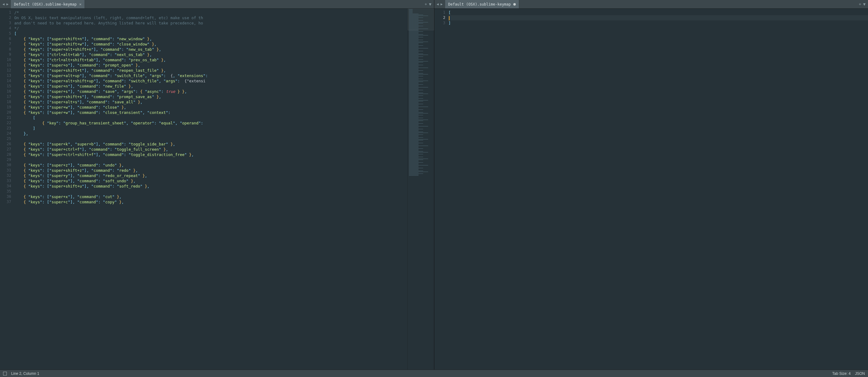 This screenshot has height=377, width=868. Describe the element at coordinates (81, 4) in the screenshot. I see `close-icon: ×` at that location.